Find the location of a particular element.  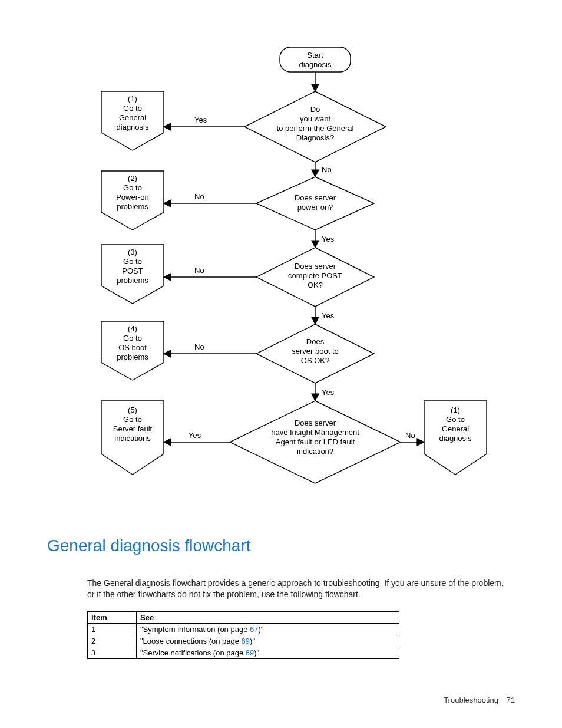

see-cell: "Symptom information (on page 67)" is located at coordinates (268, 630).